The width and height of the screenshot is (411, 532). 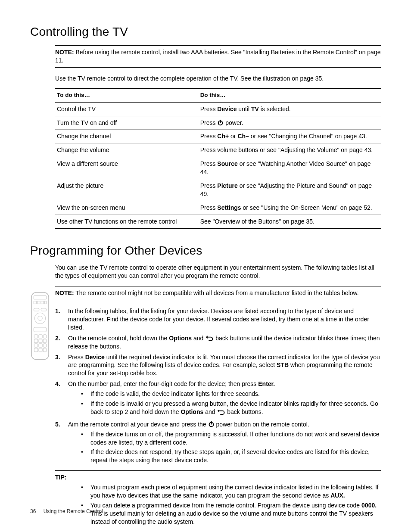 What do you see at coordinates (290, 150) in the screenshot?
I see `table-cell-dothis: Press volume buttons or see "Adjusting t…` at bounding box center [290, 150].